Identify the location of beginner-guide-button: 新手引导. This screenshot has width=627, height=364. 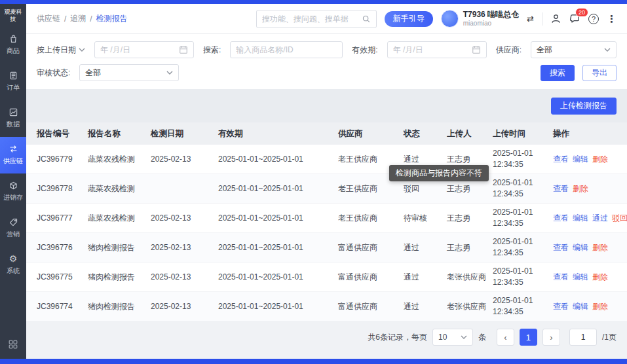
(409, 19).